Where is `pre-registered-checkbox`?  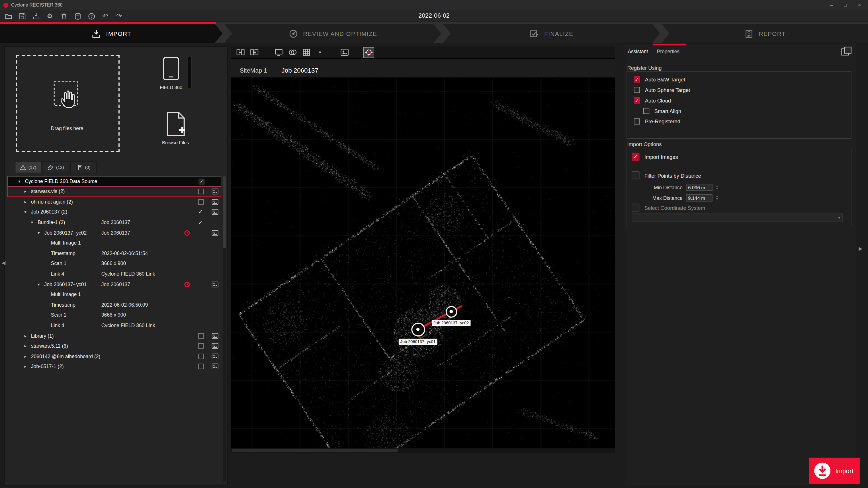
pre-registered-checkbox is located at coordinates (637, 121).